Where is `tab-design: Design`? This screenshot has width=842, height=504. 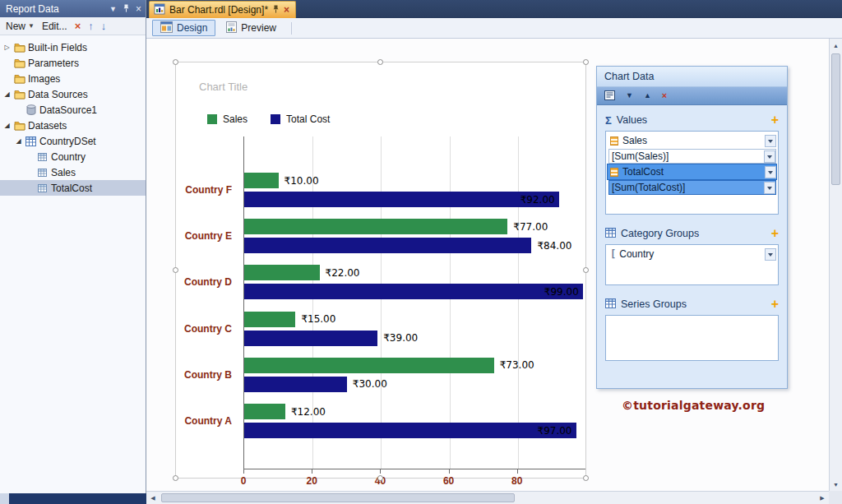
tab-design: Design is located at coordinates (184, 28).